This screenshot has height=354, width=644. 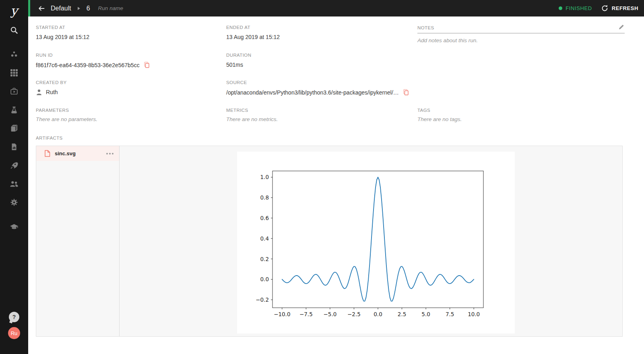 I want to click on run-name-input, so click(x=328, y=8).